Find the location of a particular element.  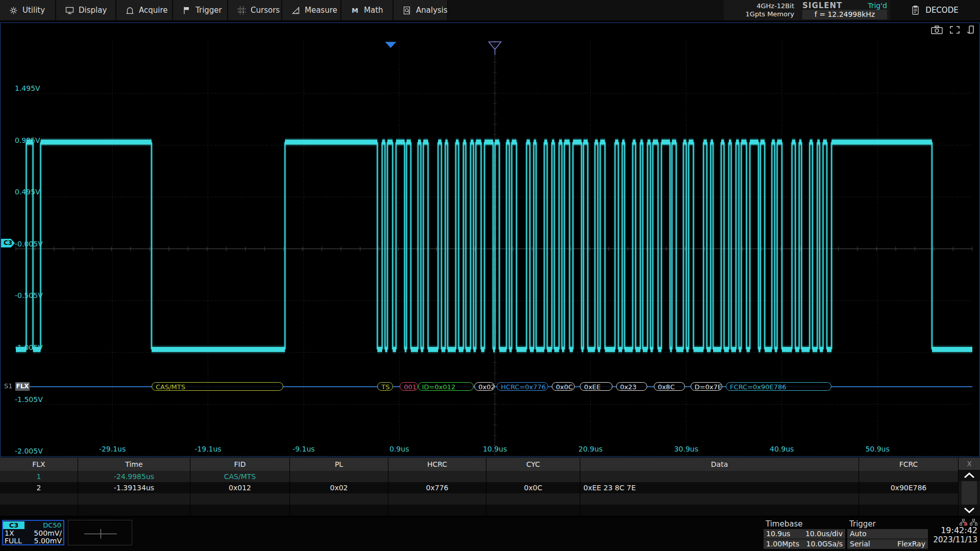

menu-item-label: Analysis is located at coordinates (432, 10).